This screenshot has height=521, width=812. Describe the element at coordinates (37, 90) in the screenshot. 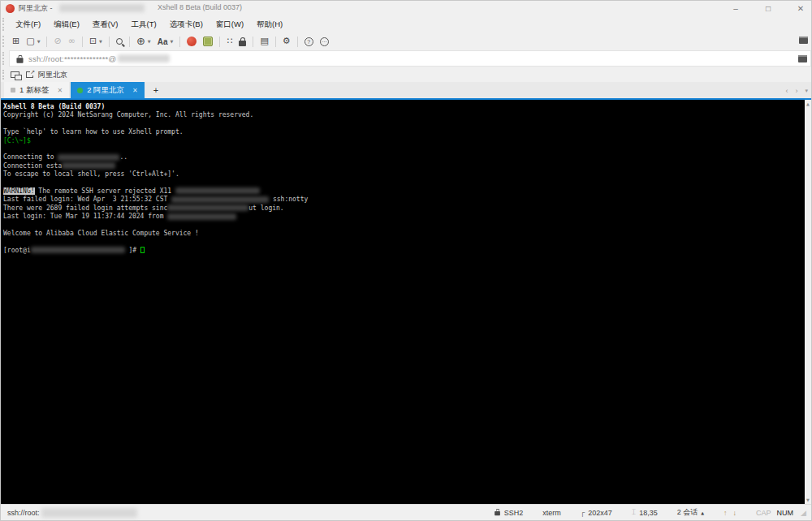

I see `session-tab-1: 1 新标签✕` at that location.